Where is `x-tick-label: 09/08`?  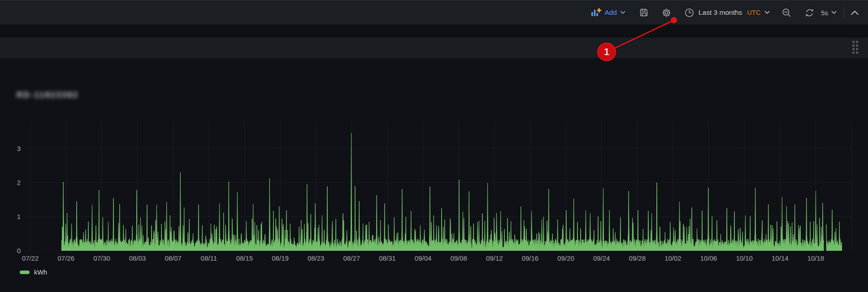
x-tick-label: 09/08 is located at coordinates (459, 258).